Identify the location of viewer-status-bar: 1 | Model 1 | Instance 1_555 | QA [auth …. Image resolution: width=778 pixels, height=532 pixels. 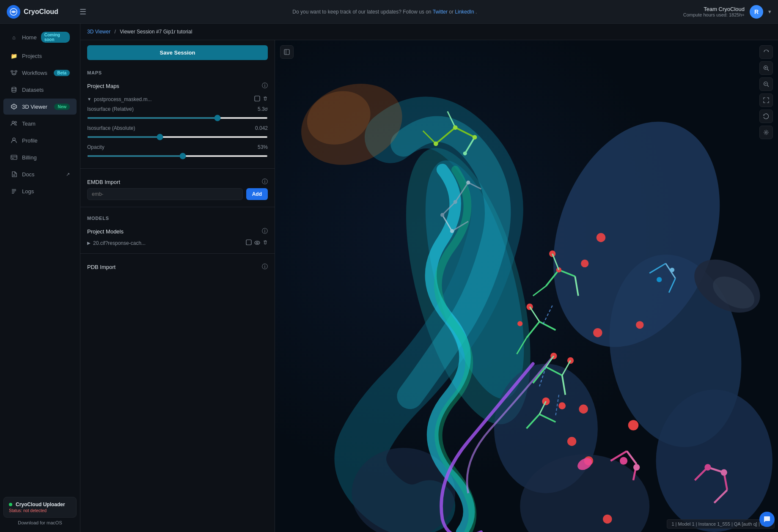
(721, 524).